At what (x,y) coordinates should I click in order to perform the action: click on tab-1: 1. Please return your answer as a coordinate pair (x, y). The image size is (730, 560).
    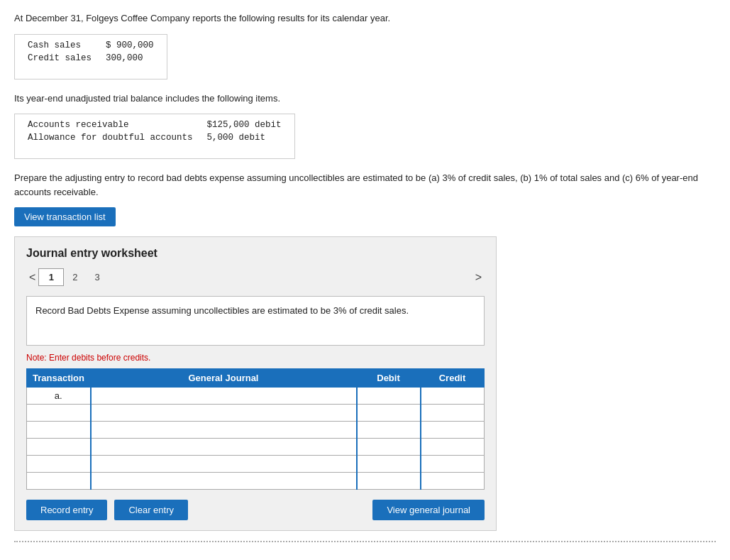
    Looking at the image, I should click on (51, 277).